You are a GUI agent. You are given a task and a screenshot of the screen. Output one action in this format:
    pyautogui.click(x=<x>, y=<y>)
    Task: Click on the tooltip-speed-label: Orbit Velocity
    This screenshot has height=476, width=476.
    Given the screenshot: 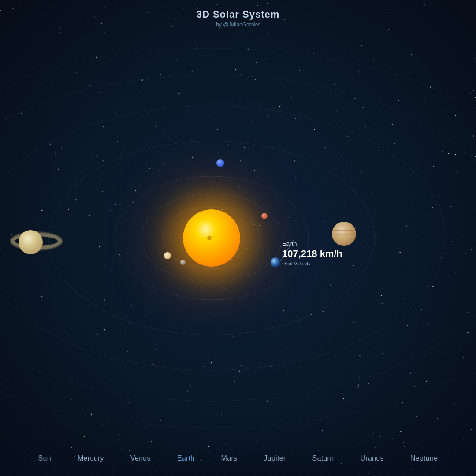 What is the action you would take?
    pyautogui.click(x=312, y=264)
    